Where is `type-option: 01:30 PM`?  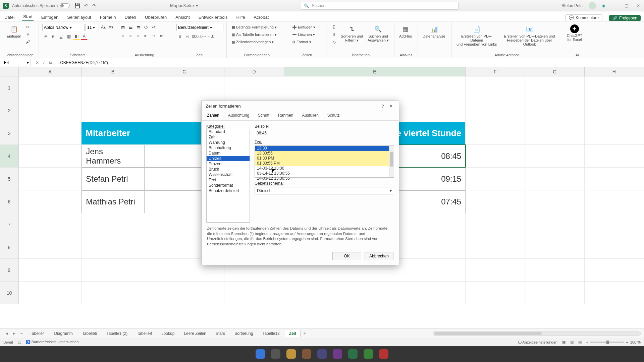
type-option: 01:30 PM is located at coordinates (324, 158).